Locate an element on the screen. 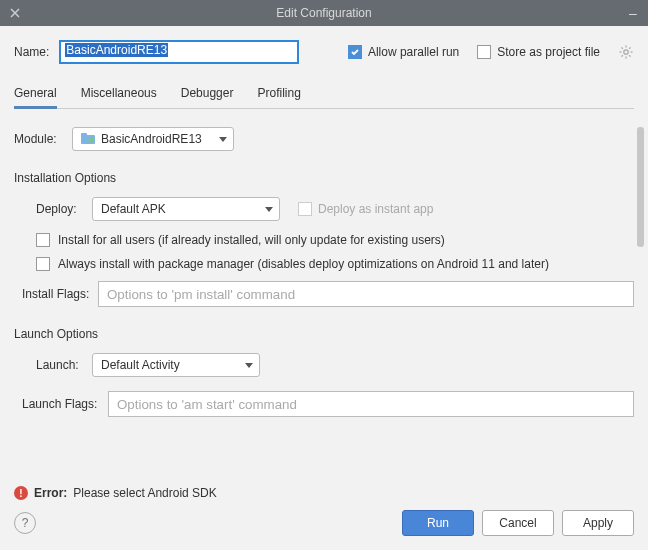 The width and height of the screenshot is (648, 550). store-project-checkbox: Store as project file is located at coordinates (538, 52).